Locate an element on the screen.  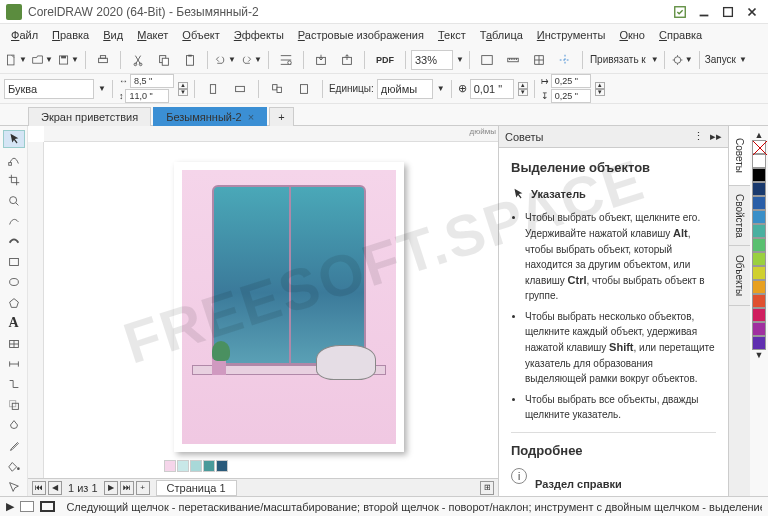
save-button: ▼ is located at coordinates (68, 60).